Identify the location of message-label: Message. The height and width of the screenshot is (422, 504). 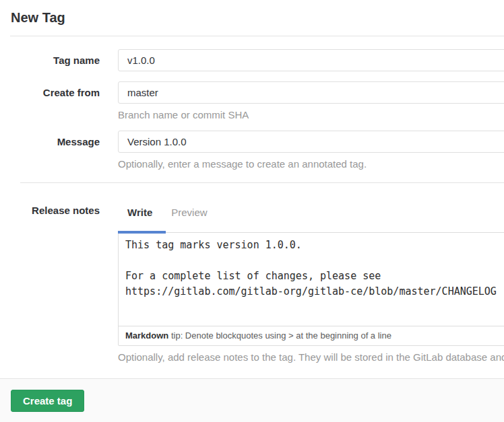
(55, 139).